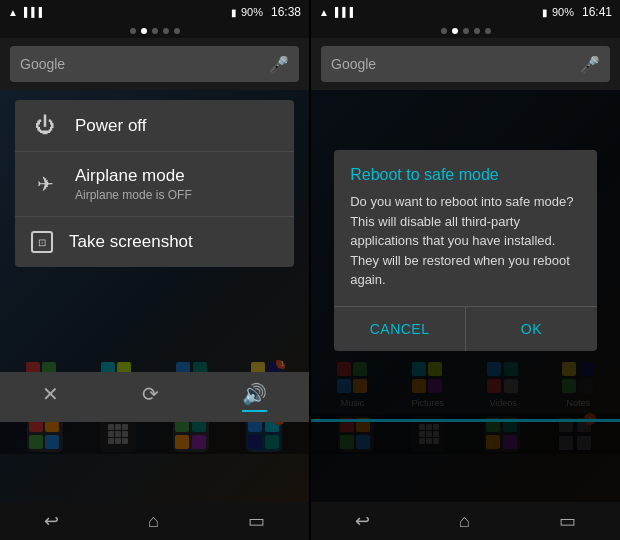 This screenshot has height=540, width=620. Describe the element at coordinates (154, 64) in the screenshot. I see `google-search-bar-left: Google 🎤` at that location.